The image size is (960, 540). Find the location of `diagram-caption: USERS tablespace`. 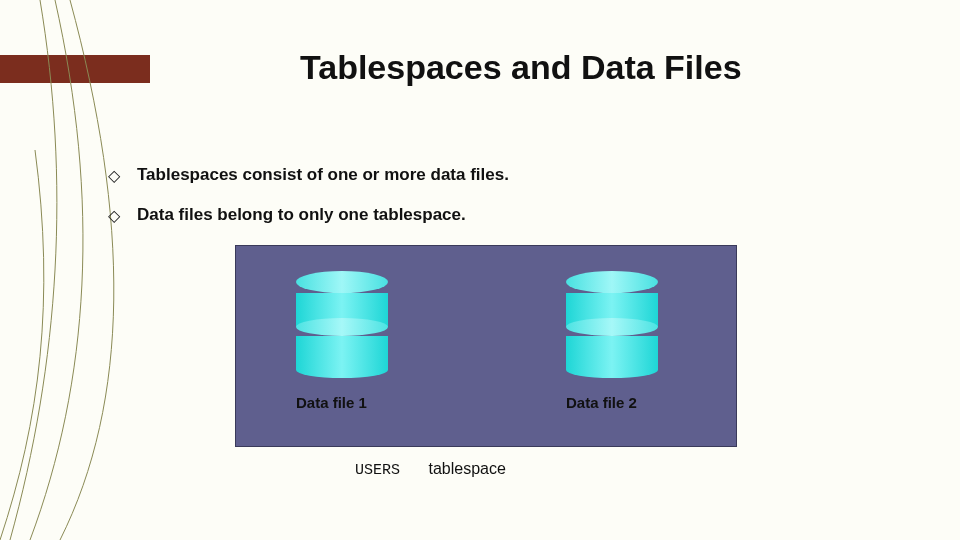

diagram-caption: USERS tablespace is located at coordinates (430, 470).